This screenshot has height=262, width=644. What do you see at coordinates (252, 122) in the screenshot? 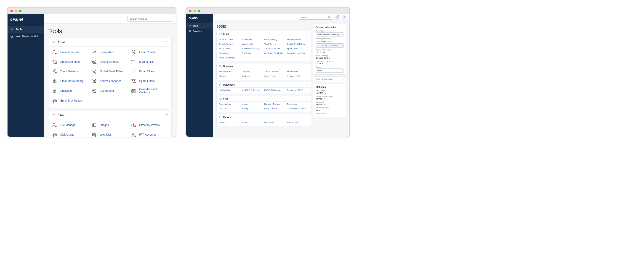
I see `tool-link: Errors` at bounding box center [252, 122].